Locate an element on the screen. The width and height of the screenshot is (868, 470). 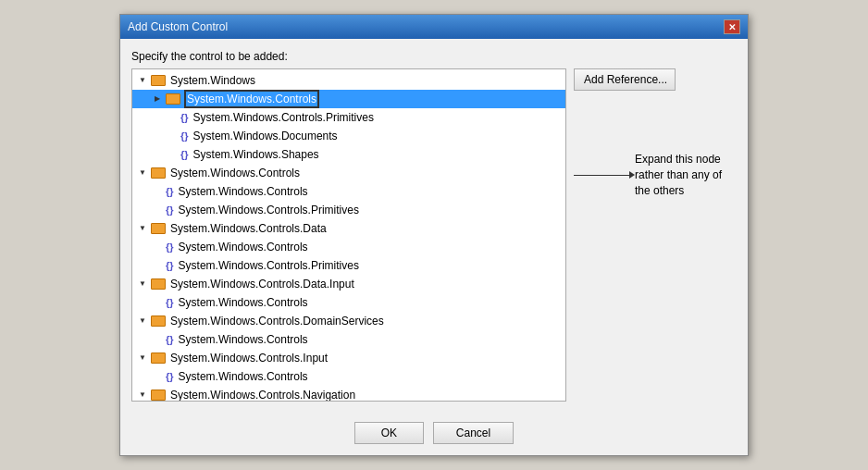
add-reference-button: Add Reference... is located at coordinates (625, 80).